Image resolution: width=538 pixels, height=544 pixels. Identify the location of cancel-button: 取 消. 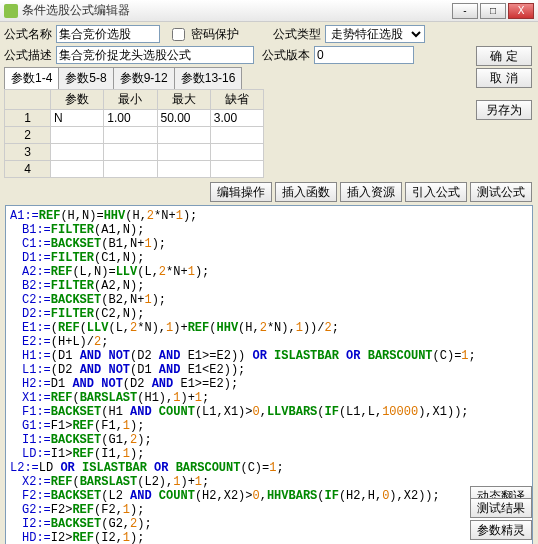
(504, 78).